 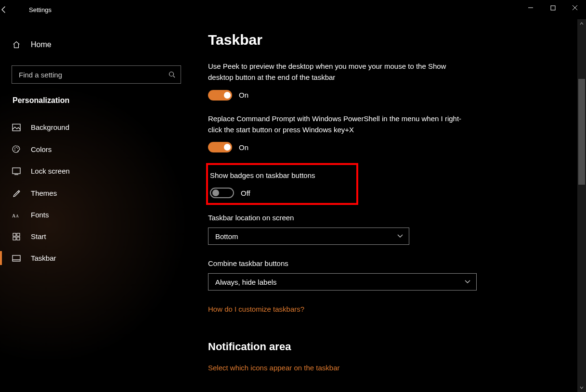 I want to click on search-icon, so click(x=172, y=75).